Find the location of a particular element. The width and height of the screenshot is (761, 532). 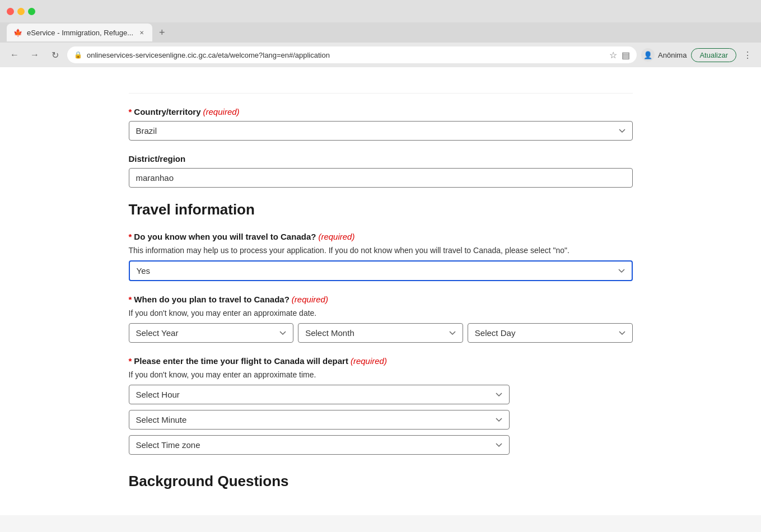

country-required-marker: * is located at coordinates (130, 112).